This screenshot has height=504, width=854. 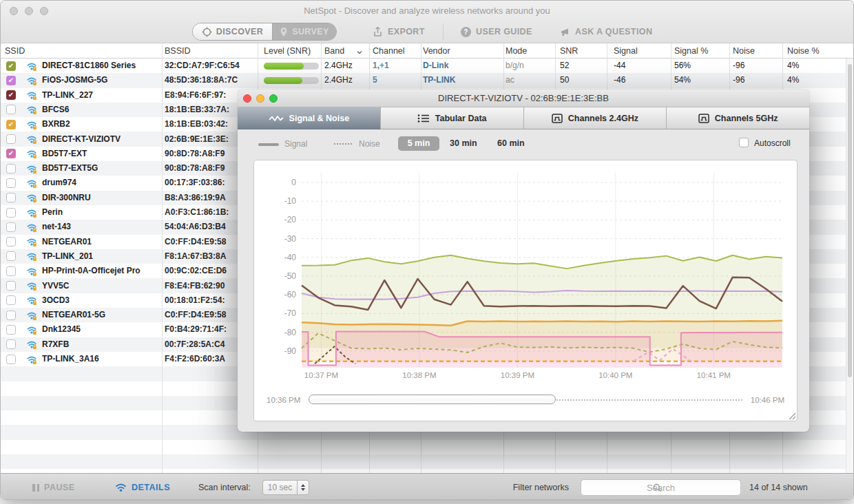 I want to click on col-header-vendor: Vendor, so click(x=437, y=51).